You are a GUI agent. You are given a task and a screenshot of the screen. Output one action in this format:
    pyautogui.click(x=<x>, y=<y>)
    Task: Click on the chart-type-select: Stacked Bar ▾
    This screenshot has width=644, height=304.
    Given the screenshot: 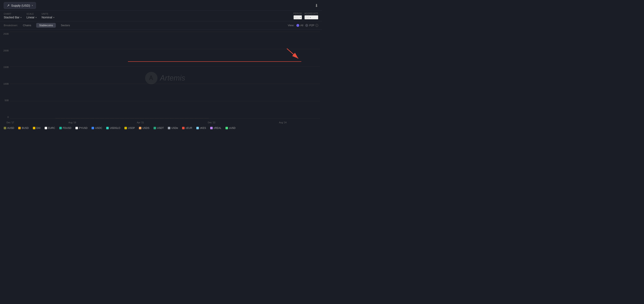 What is the action you would take?
    pyautogui.click(x=12, y=17)
    